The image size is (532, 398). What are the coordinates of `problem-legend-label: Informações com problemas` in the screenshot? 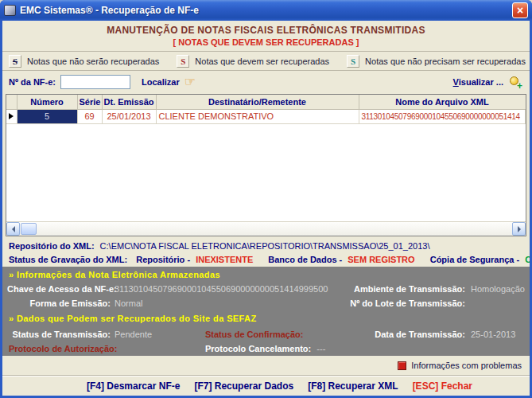 It's located at (466, 365).